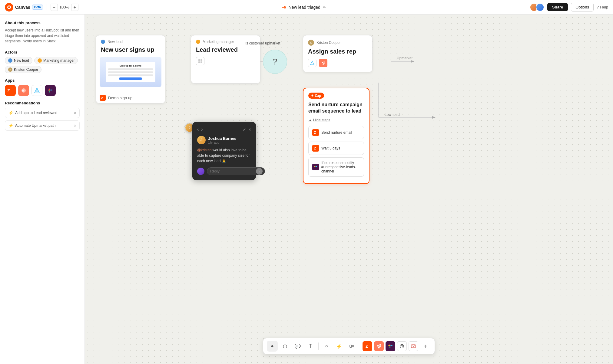  What do you see at coordinates (338, 65) in the screenshot?
I see `node-apps-assign` at bounding box center [338, 65].